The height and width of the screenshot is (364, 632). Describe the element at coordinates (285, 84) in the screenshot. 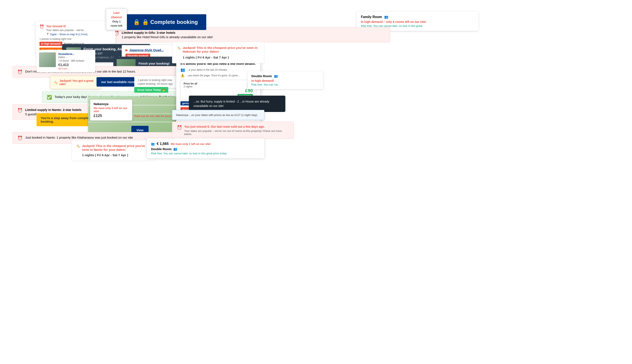

I see `double-room-risk: Risk free: You can car...` at that location.